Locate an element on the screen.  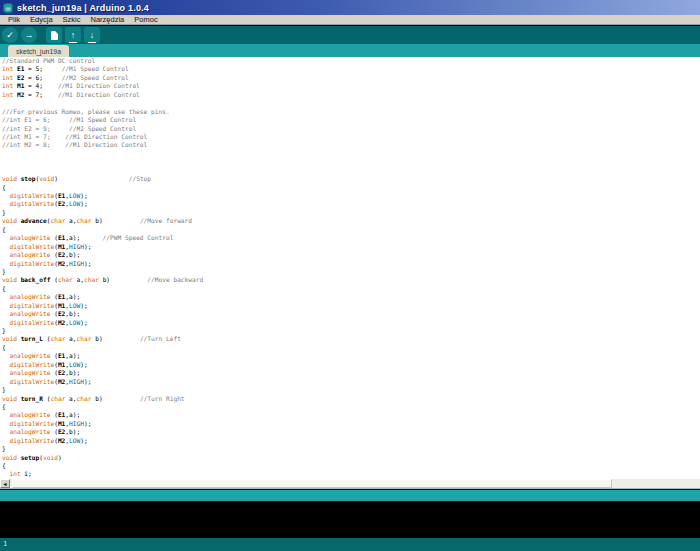
status-bar is located at coordinates (350, 496).